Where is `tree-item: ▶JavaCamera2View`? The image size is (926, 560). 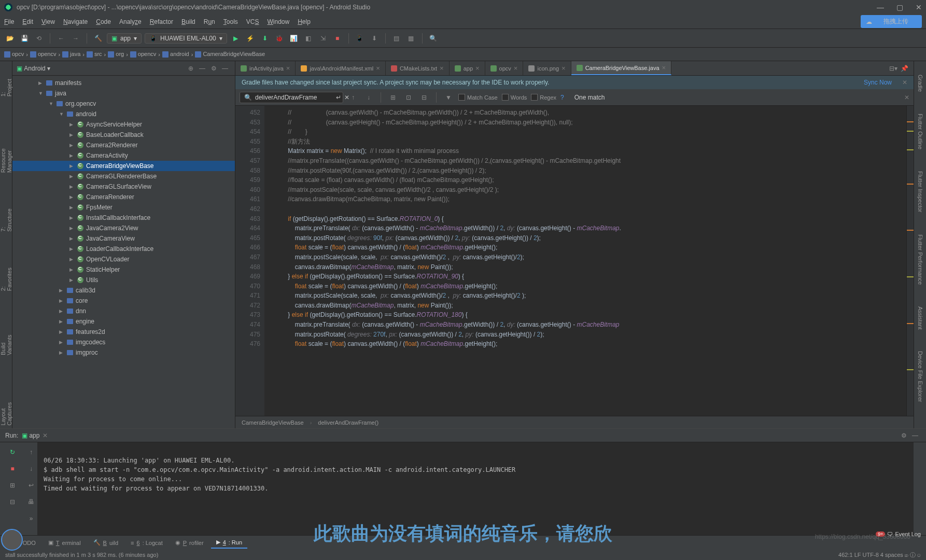 tree-item: ▶JavaCamera2View is located at coordinates (123, 228).